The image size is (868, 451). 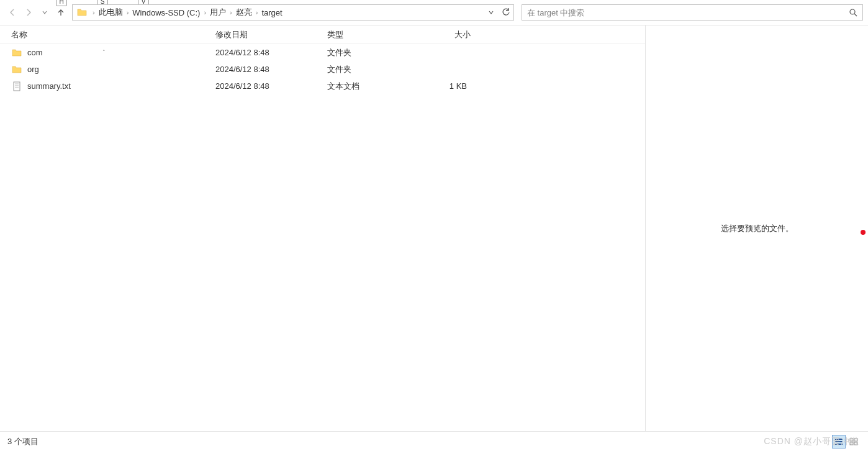 What do you see at coordinates (12, 12) in the screenshot?
I see `back-button` at bounding box center [12, 12].